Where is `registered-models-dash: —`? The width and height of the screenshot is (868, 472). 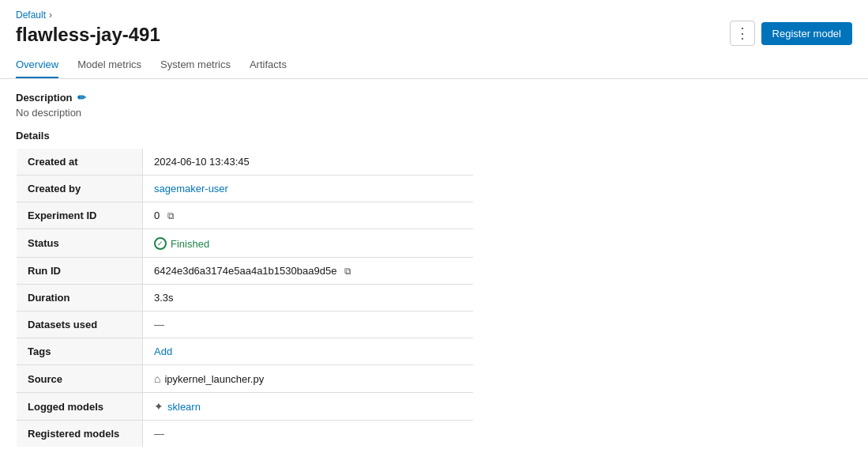 registered-models-dash: — is located at coordinates (160, 433).